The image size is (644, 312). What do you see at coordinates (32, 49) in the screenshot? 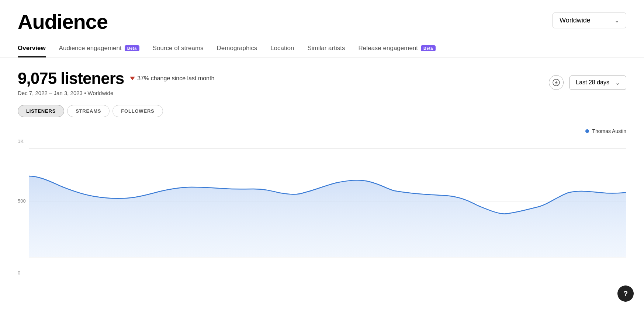
I see `tab-overview: Overview` at bounding box center [32, 49].